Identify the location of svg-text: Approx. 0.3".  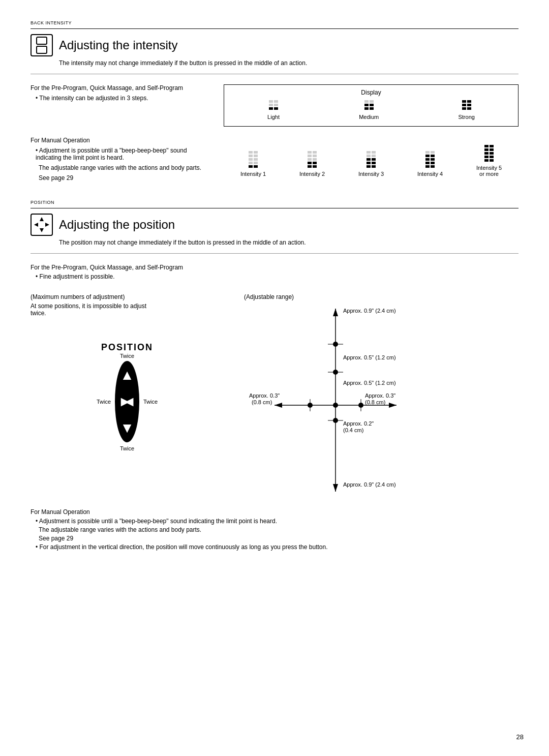
(264, 396).